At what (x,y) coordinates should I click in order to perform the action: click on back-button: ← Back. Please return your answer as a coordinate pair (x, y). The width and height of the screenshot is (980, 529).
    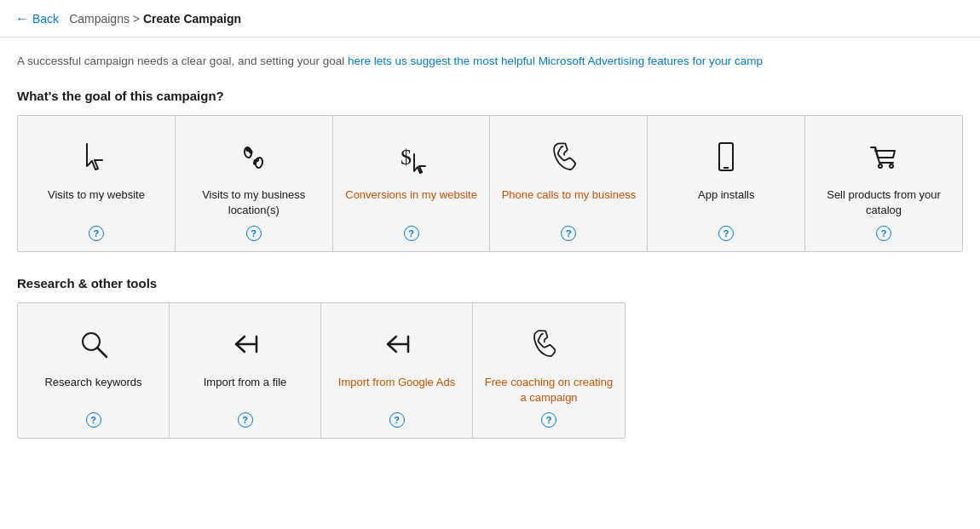
    Looking at the image, I should click on (37, 19).